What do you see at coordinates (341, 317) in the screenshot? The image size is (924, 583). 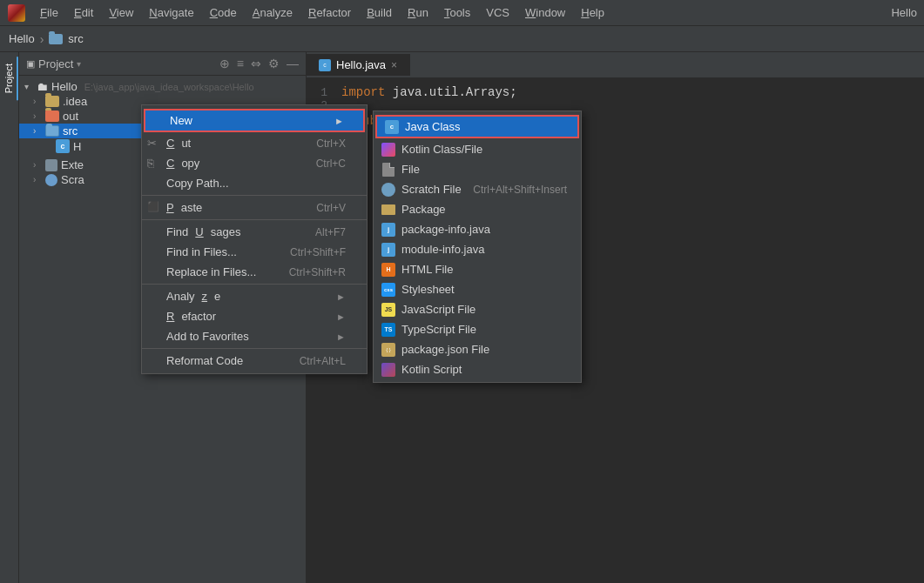 I see `refactor-arrow: ►` at bounding box center [341, 317].